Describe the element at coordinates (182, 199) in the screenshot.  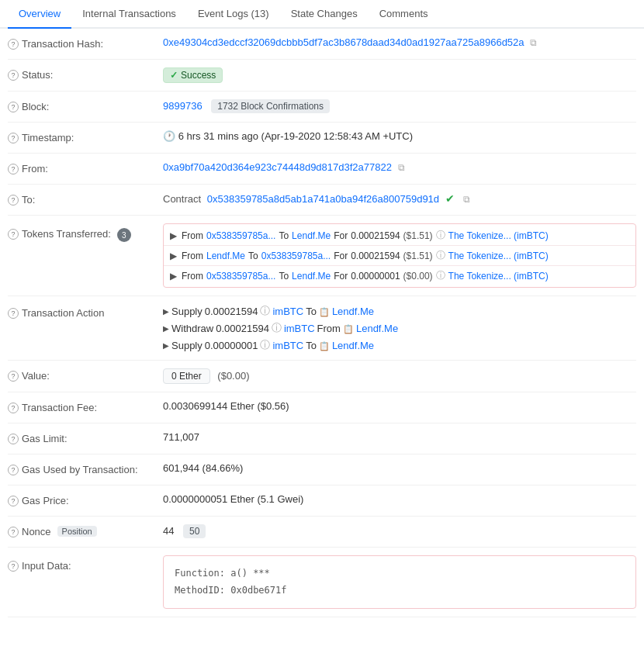
I see `contract-prefix: Contract` at that location.